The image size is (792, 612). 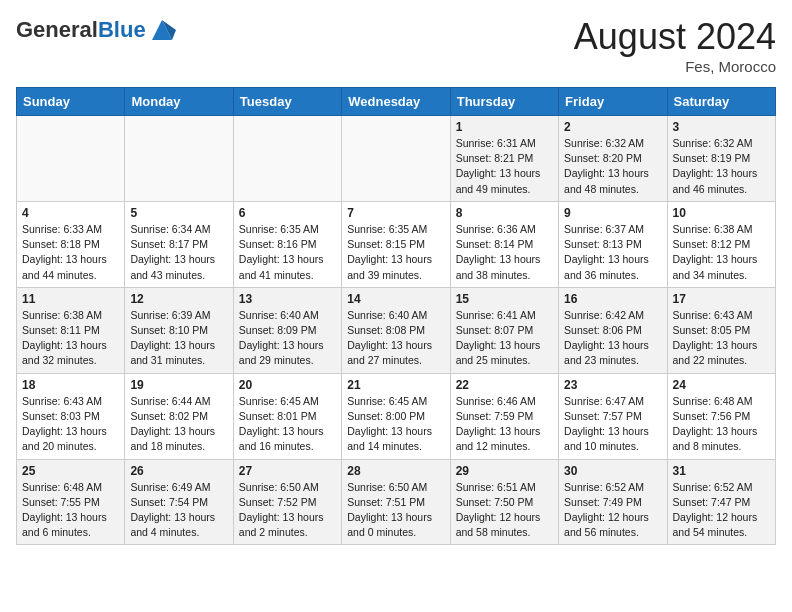 What do you see at coordinates (70, 424) in the screenshot?
I see `day-info: Sunrise: 6:43 AM Sunset: 8:03 PM Dayligh…` at bounding box center [70, 424].